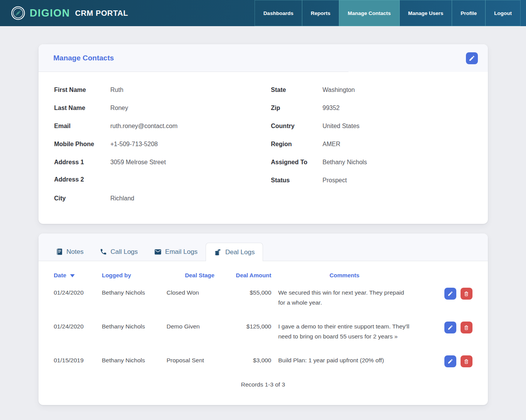 This screenshot has height=420, width=526. What do you see at coordinates (252, 338) in the screenshot?
I see `cell-deal-amount: $125,000` at bounding box center [252, 338].